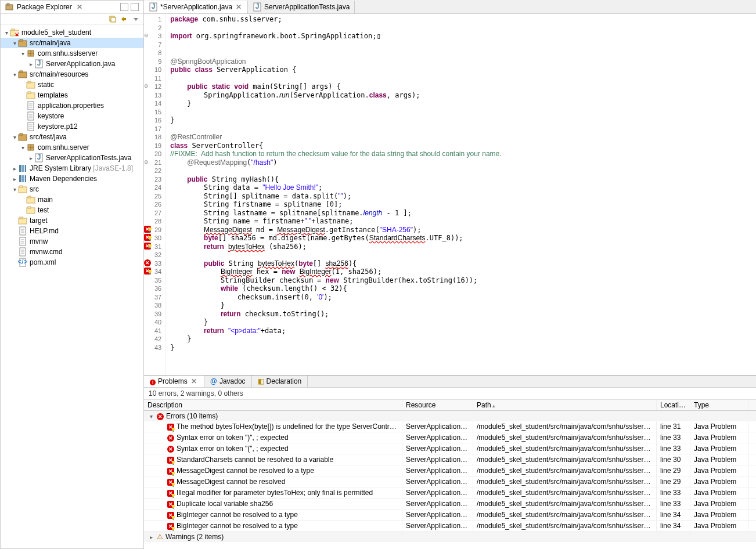  Describe the element at coordinates (450, 537) in the screenshot. I see `problems-group: ▸⚠Warnings (2 items)` at that location.